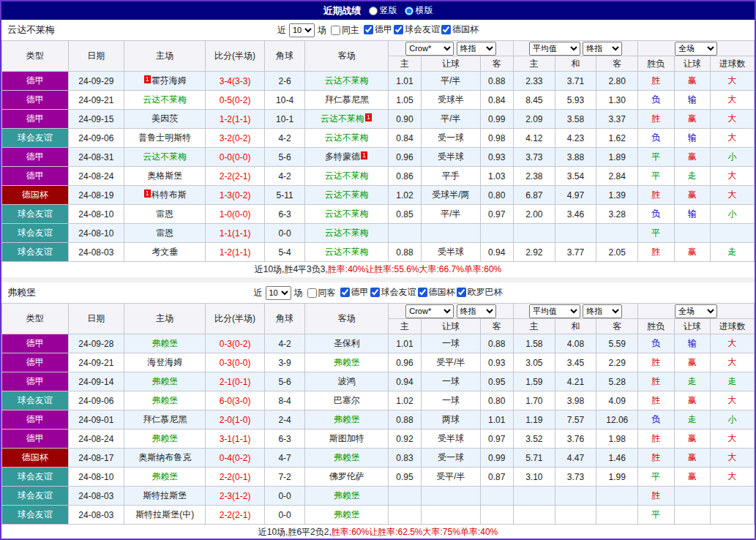  Describe the element at coordinates (656, 477) in the screenshot. I see `result-value: 平` at that location.